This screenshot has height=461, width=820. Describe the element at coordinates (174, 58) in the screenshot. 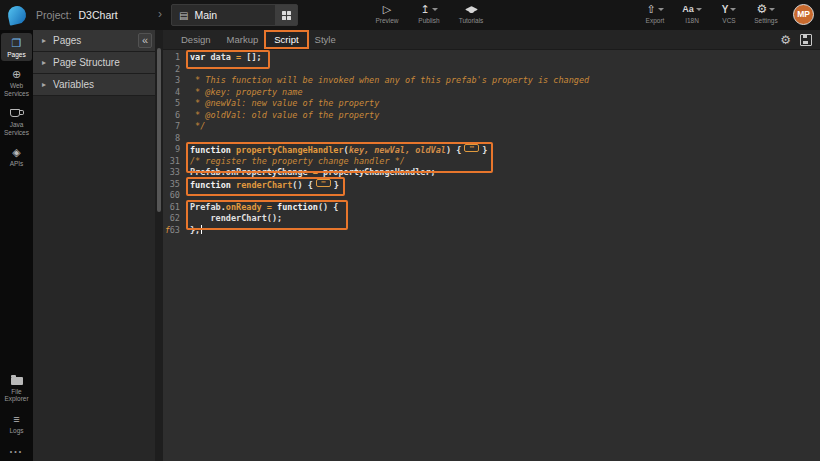

I see `line-number-1: 1` at that location.